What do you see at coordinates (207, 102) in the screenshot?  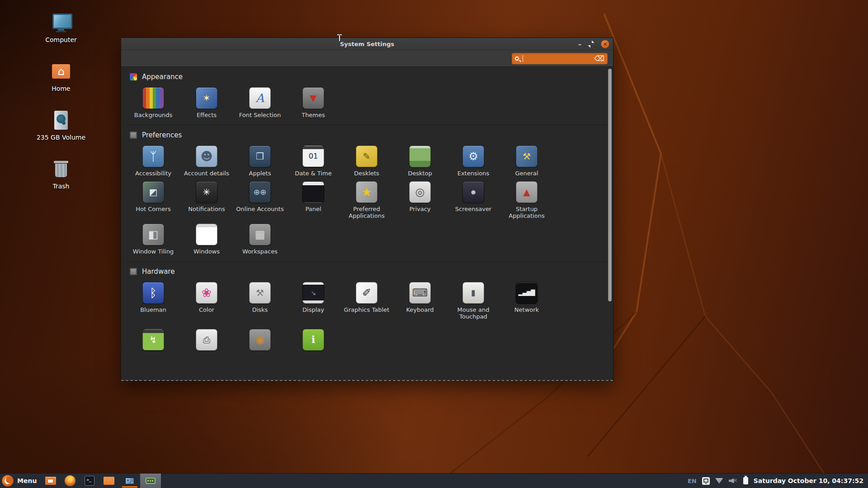 I see `effects-tile: ✶Effects` at bounding box center [207, 102].